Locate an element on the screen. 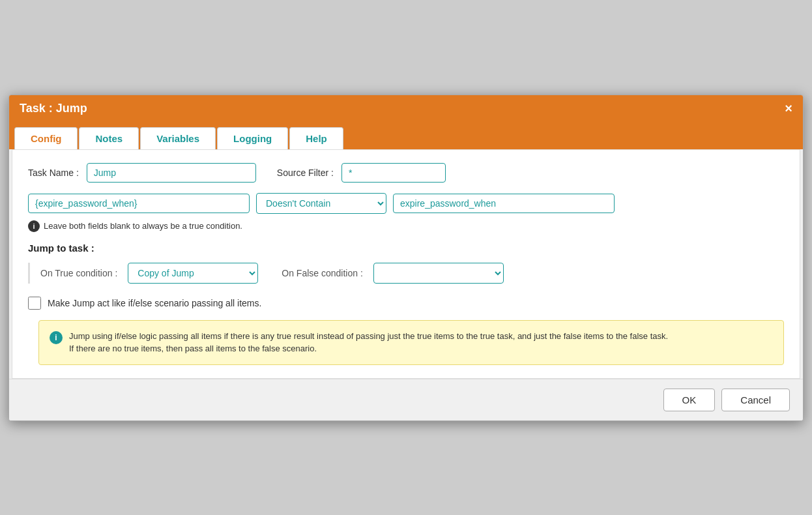 The image size is (812, 515). ok-button: OK is located at coordinates (689, 400).